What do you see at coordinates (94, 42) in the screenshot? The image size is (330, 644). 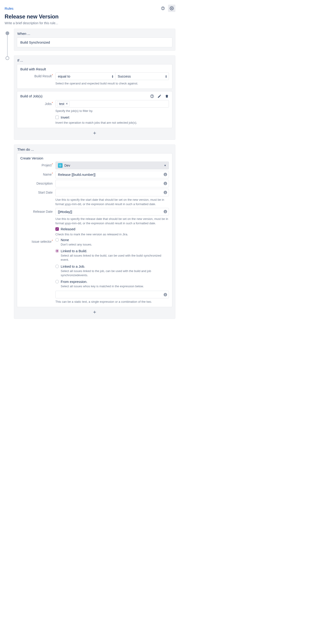 I see `when-trigger-panel: Build Synchronized` at bounding box center [94, 42].